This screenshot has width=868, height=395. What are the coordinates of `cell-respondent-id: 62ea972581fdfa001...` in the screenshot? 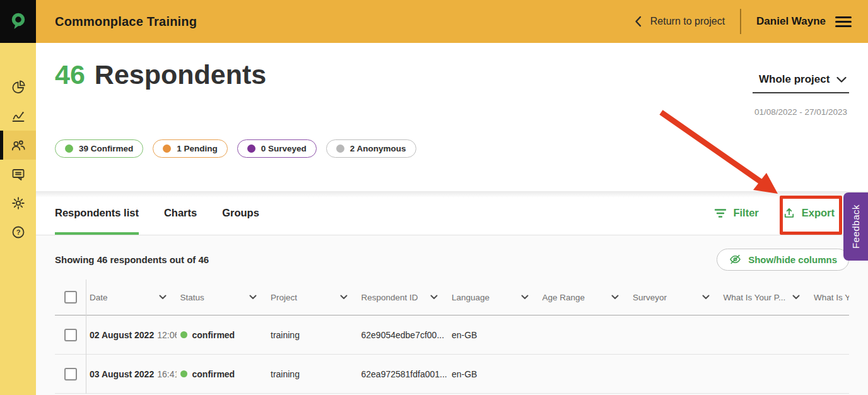 It's located at (403, 374).